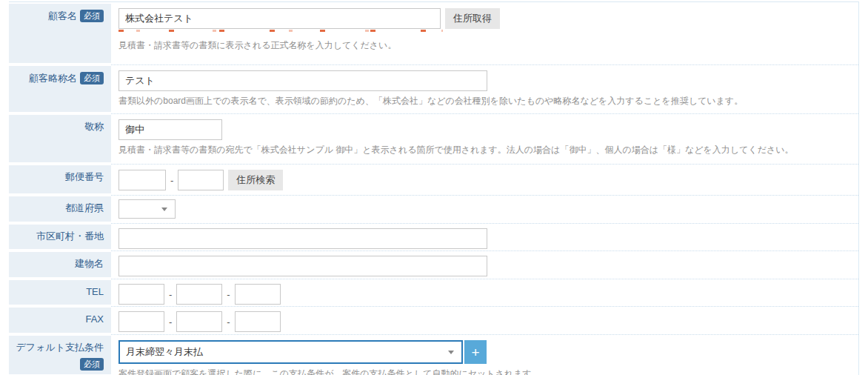  Describe the element at coordinates (84, 208) in the screenshot. I see `prefecture-label: 都道府県` at that location.